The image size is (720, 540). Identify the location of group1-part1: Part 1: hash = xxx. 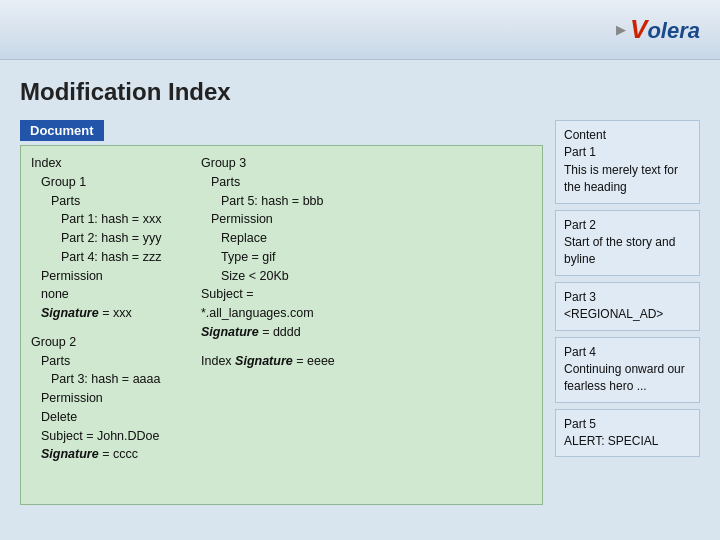
(111, 220).